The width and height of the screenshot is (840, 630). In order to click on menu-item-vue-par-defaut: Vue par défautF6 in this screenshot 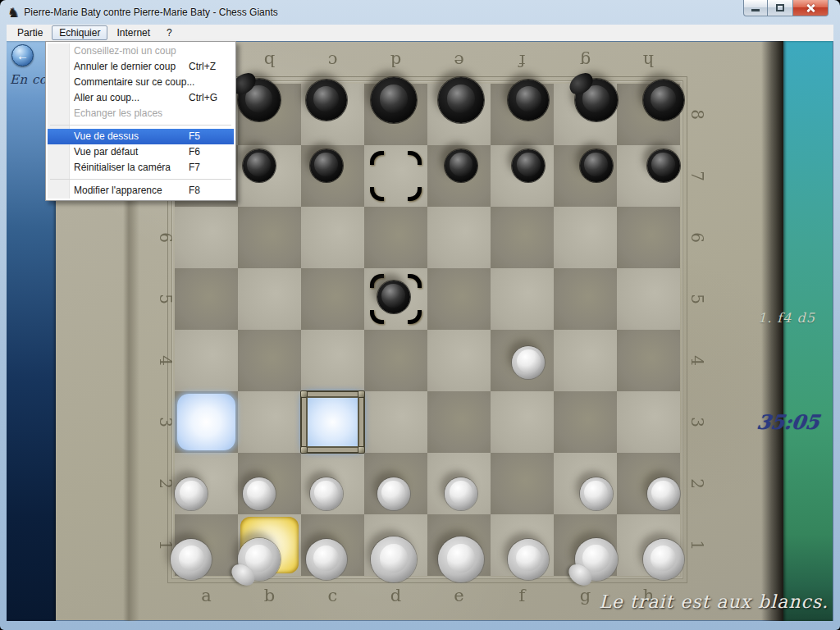, I will do `click(141, 153)`.